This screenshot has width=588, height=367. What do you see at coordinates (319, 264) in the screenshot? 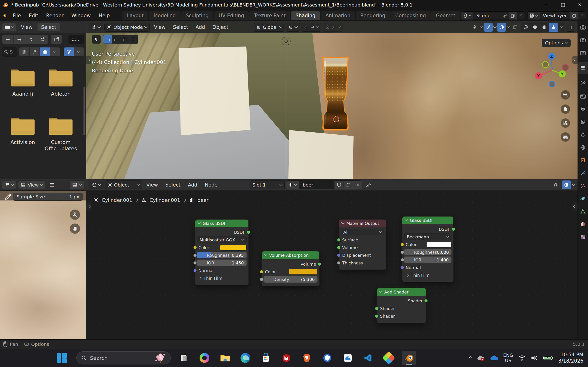
I see `socket-volume-output` at bounding box center [319, 264].